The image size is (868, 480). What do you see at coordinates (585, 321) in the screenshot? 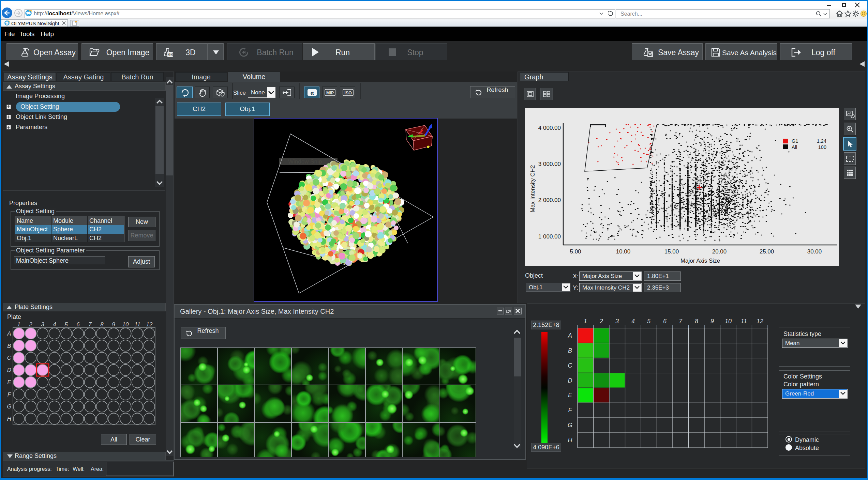
I see `svg-text: 1` at bounding box center [585, 321].